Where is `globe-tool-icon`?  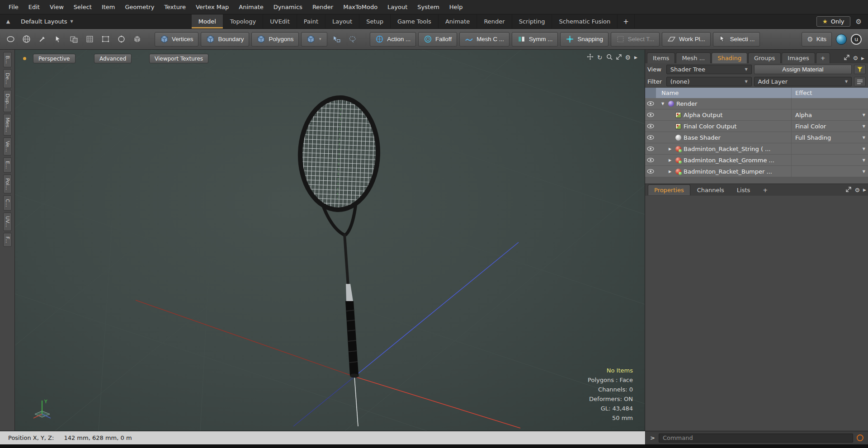 globe-tool-icon is located at coordinates (26, 39).